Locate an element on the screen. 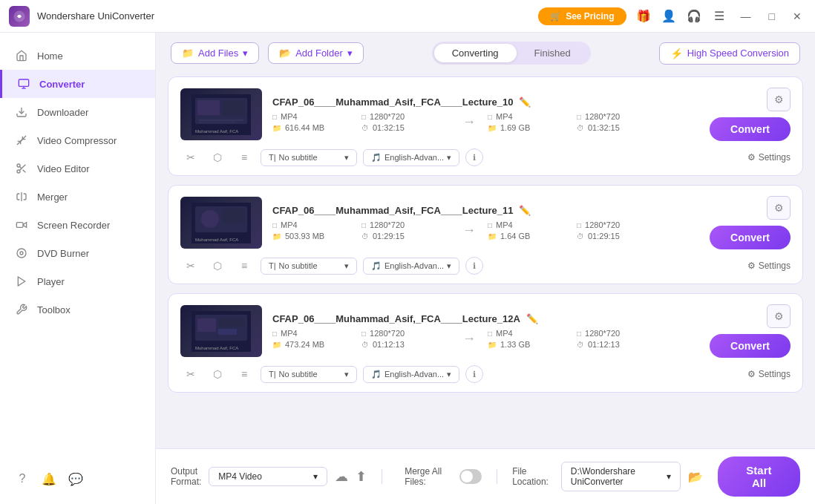 Image resolution: width=815 pixels, height=504 pixels. edit-name-icon-1: ✏️ is located at coordinates (525, 102).